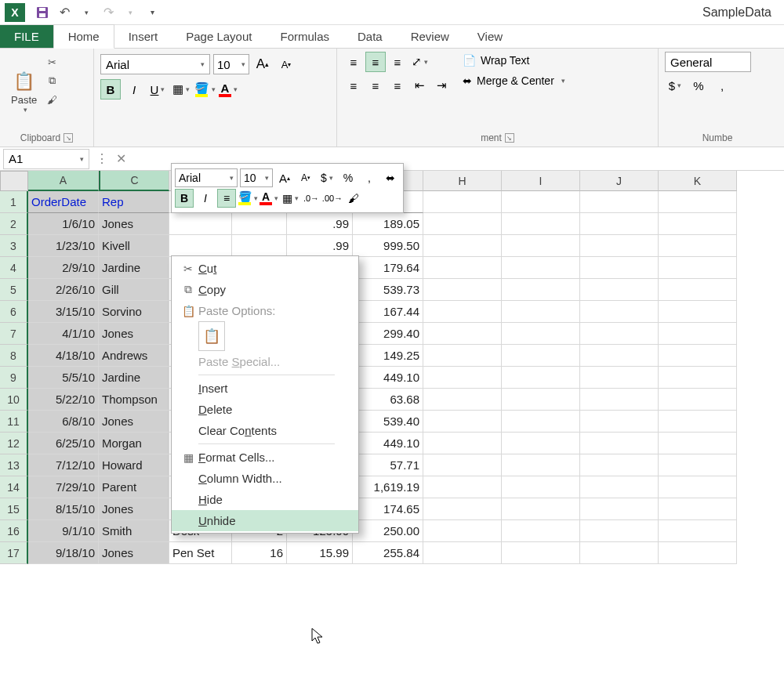  What do you see at coordinates (102, 159) in the screenshot?
I see `formula-expand: ⋮` at bounding box center [102, 159].